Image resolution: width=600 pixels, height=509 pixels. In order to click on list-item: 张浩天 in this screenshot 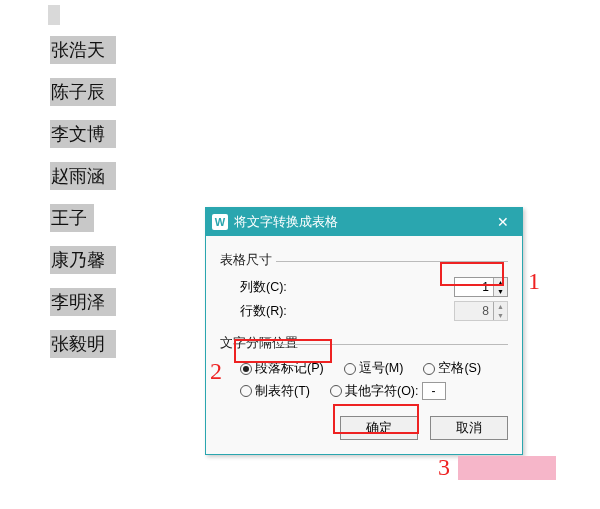, I will do `click(83, 50)`.